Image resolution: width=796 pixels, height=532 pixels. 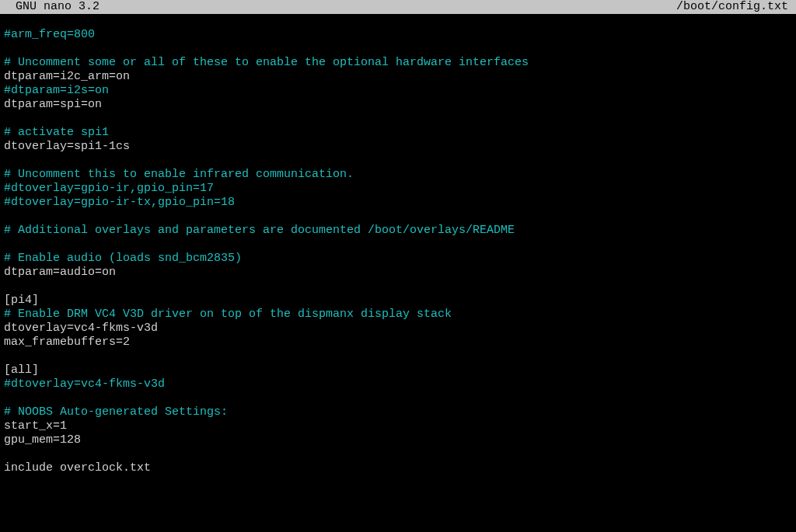 I want to click on editor-line: dtoverlay=vc4-fkms-v3d, so click(x=398, y=329).